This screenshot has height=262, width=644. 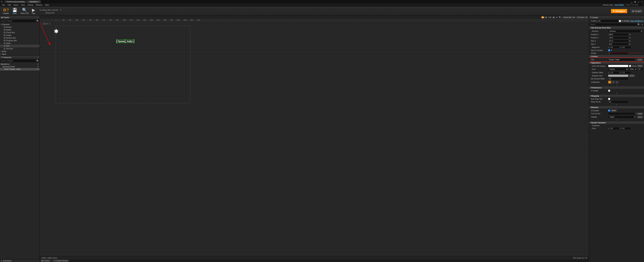 I want to click on widget-border: Border, so click(x=20, y=27).